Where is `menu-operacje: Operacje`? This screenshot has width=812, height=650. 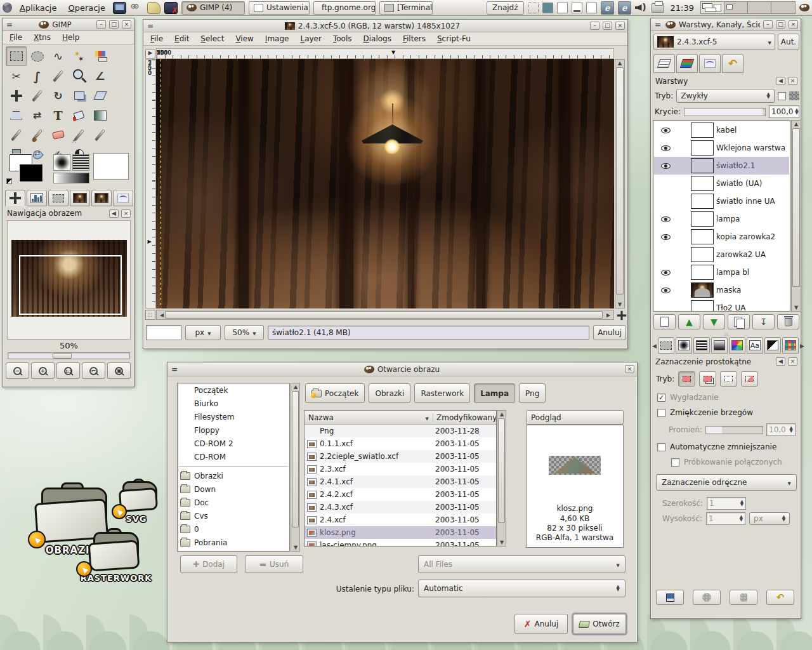 menu-operacje: Operacje is located at coordinates (86, 8).